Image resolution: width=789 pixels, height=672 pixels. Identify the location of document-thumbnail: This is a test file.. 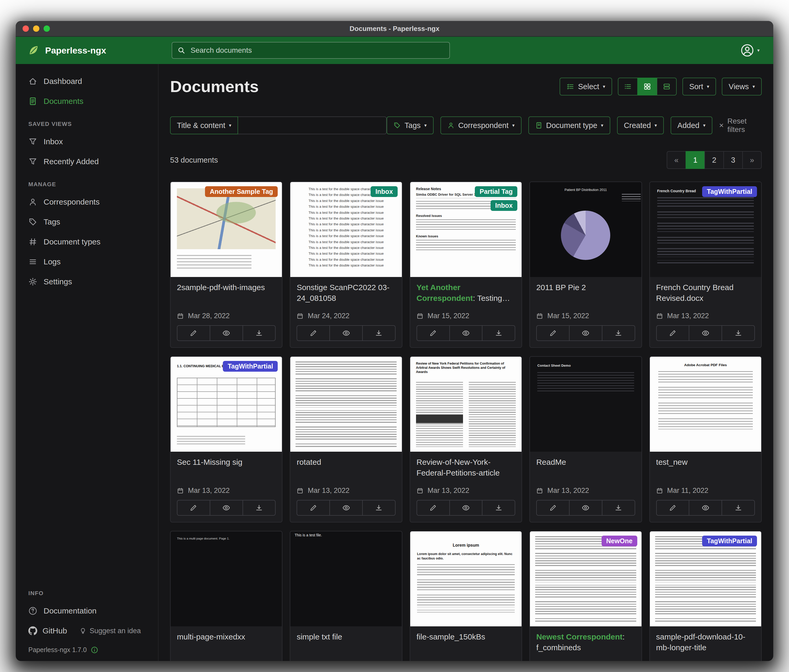
(346, 579).